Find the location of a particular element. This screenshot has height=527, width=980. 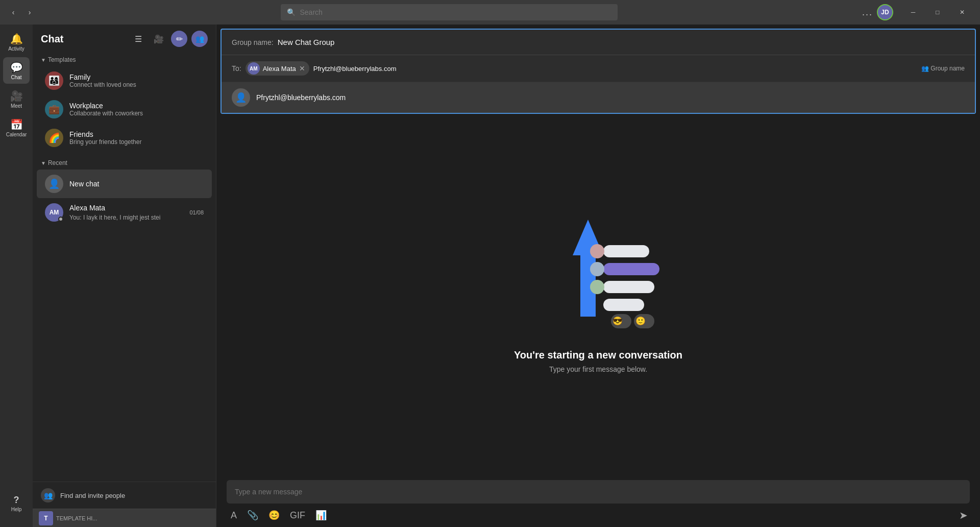

activity-label: Activity is located at coordinates (16, 49).